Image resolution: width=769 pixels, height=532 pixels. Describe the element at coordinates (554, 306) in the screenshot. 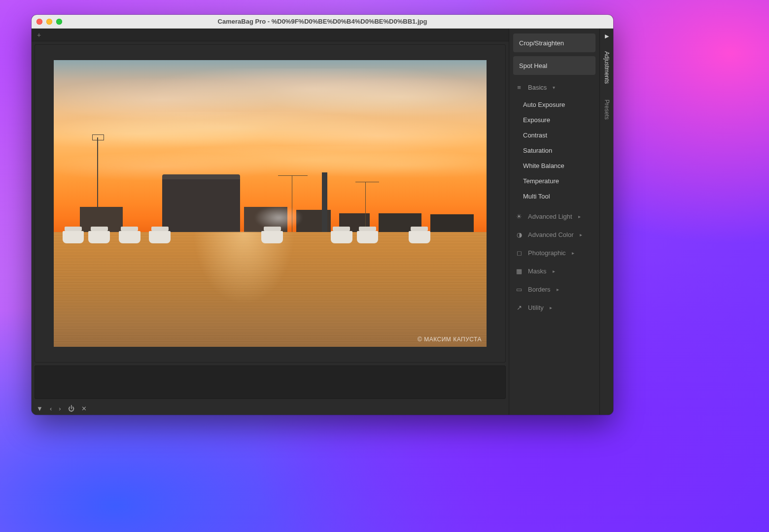

I see `section-utility: ↗ Utility ▸` at that location.